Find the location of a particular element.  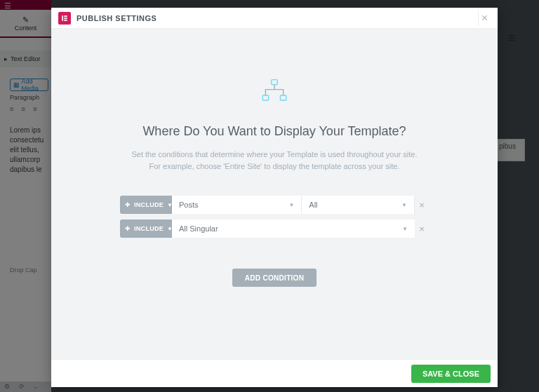

select-value: Posts is located at coordinates (189, 205).